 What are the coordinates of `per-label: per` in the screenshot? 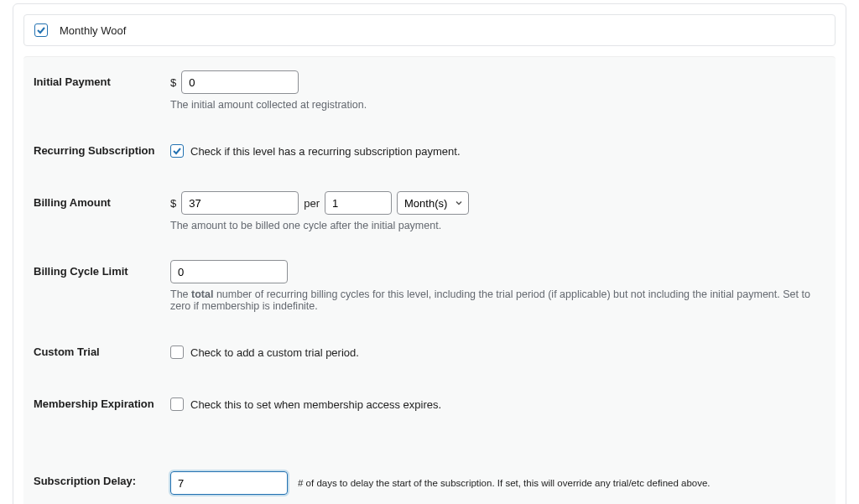 It's located at (312, 203).